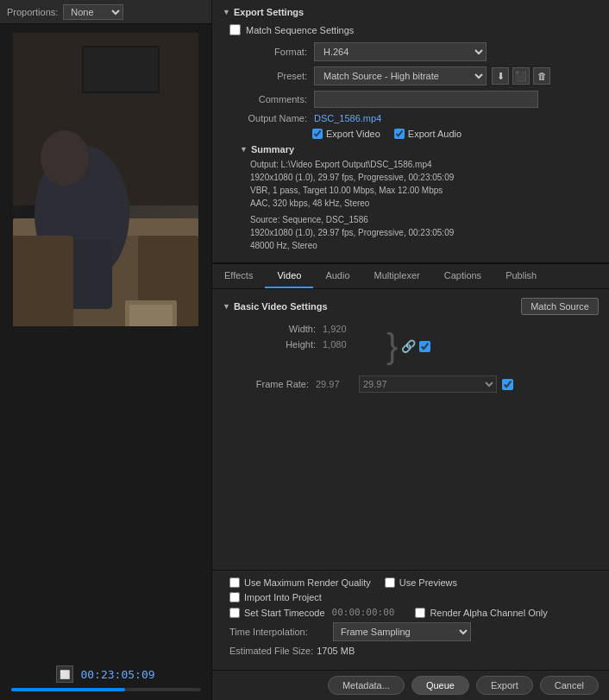 Image resolution: width=609 pixels, height=700 pixels. What do you see at coordinates (409, 346) in the screenshot?
I see `link-chain-icon: 🔗` at bounding box center [409, 346].